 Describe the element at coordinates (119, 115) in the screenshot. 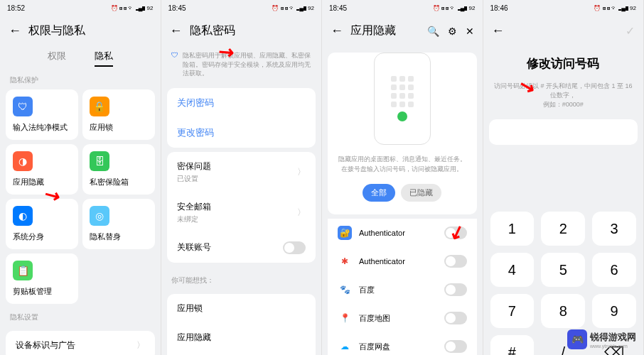

I see `tile-applock: 🔒应用锁` at that location.